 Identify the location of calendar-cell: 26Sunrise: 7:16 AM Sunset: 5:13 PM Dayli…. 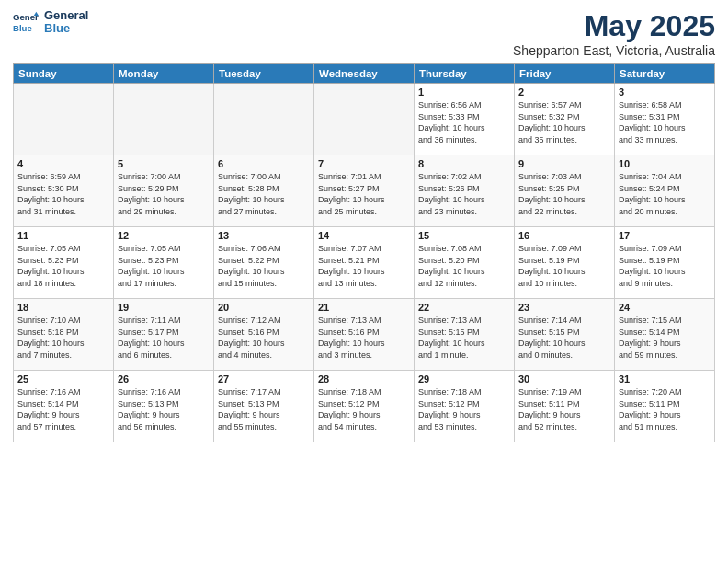
(164, 407).